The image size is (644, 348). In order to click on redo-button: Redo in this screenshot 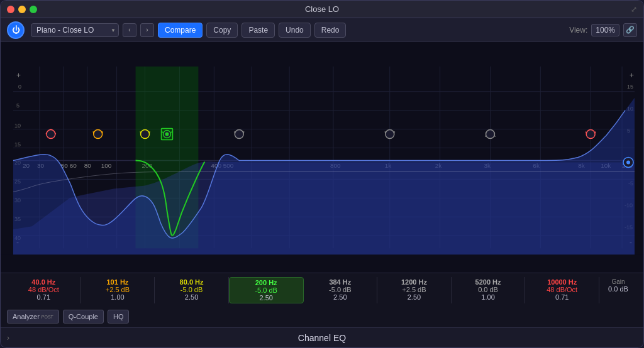, I will do `click(331, 30)`.